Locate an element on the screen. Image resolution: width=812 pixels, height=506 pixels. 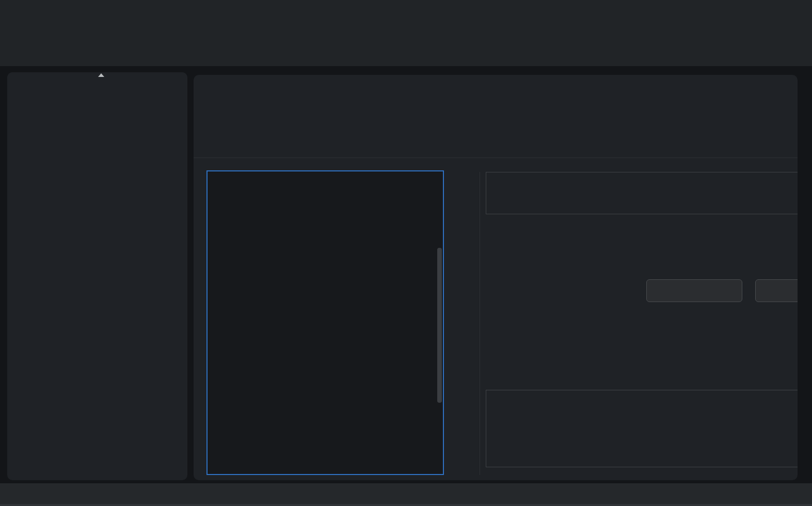
sidebar-top-strip is located at coordinates (97, 75).